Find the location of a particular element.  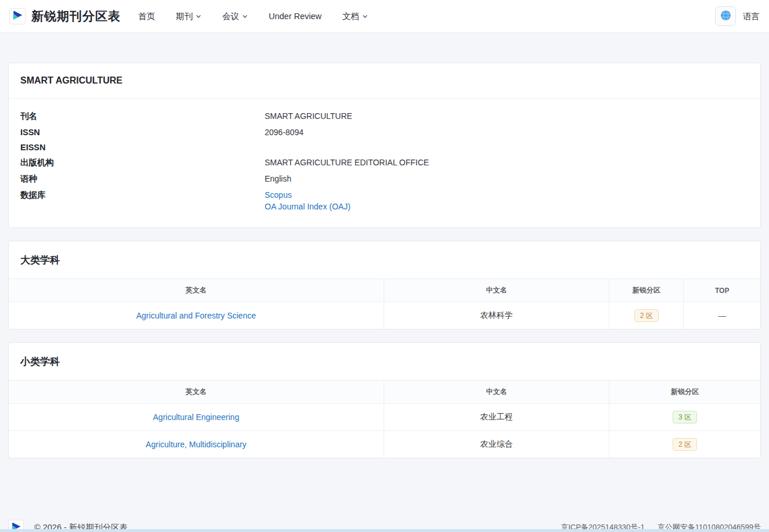

field-row-language: 语种 English is located at coordinates (384, 179).